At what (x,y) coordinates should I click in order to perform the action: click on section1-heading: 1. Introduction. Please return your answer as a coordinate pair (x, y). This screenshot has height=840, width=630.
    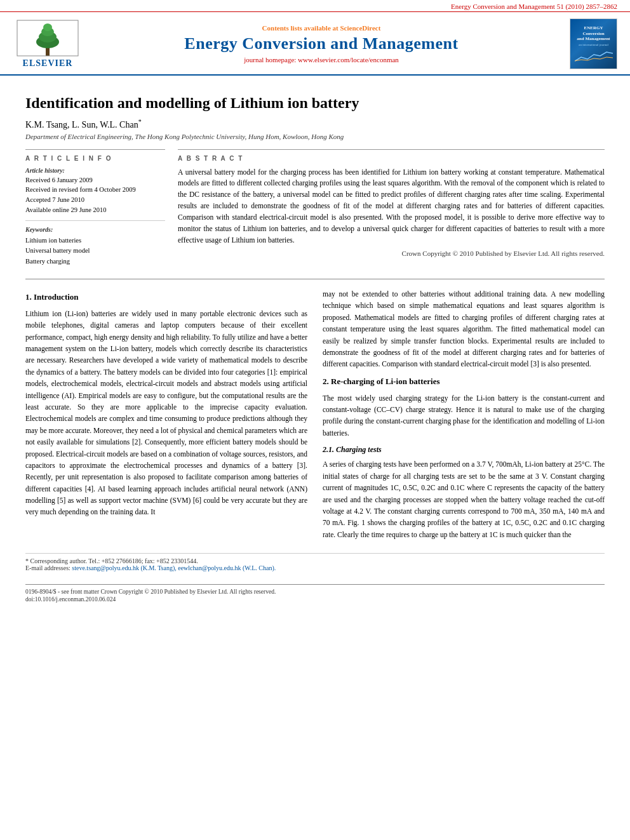
    Looking at the image, I should click on (166, 297).